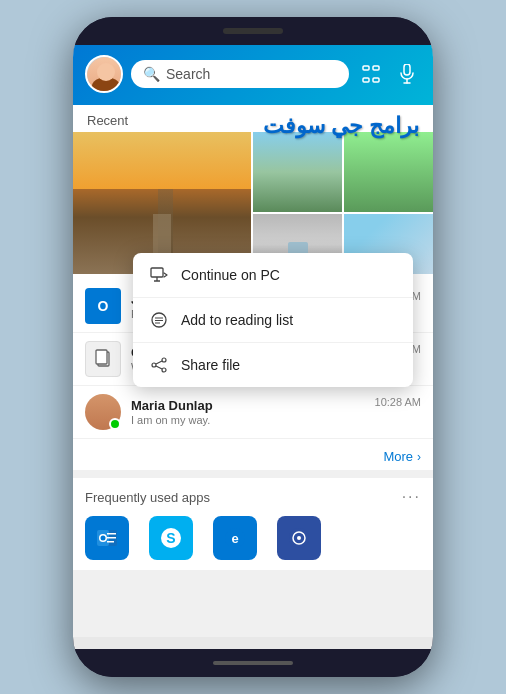 This screenshot has width=506, height=694. Describe the element at coordinates (299, 538) in the screenshot. I see `cortana-freq-icon` at that location.